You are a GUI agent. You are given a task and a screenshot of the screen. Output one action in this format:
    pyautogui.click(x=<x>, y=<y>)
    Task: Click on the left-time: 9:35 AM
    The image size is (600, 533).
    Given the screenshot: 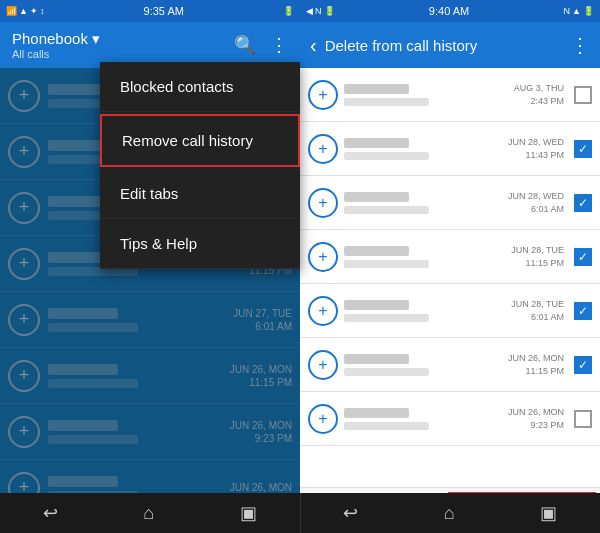 What is the action you would take?
    pyautogui.click(x=164, y=11)
    